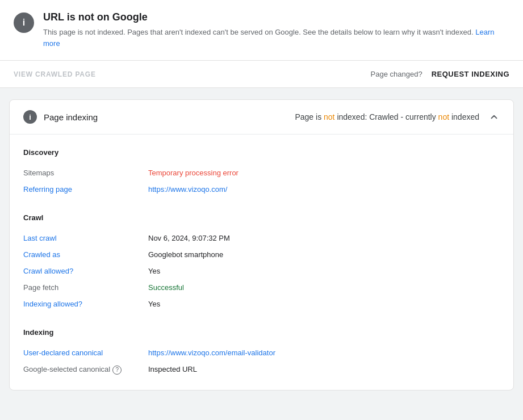 This screenshot has height=420, width=523. I want to click on top-banner: i URL is not on Google This page is not …, so click(261, 31).